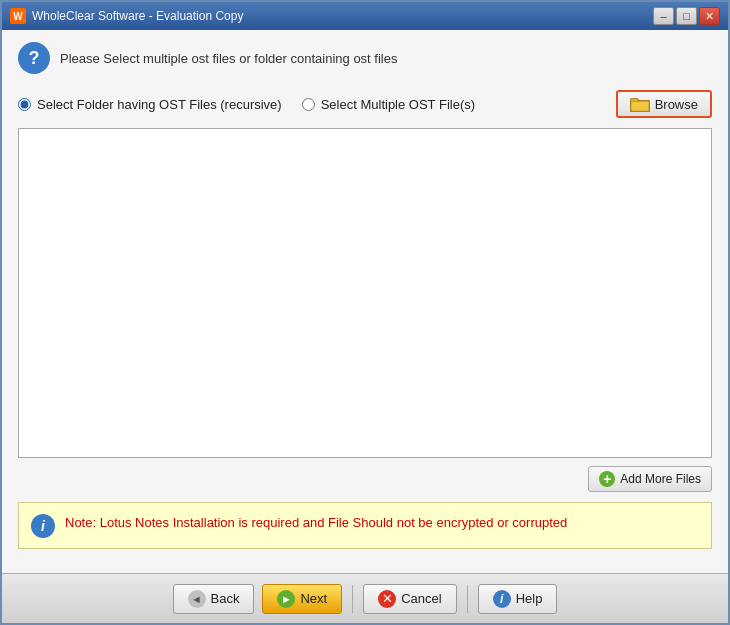 This screenshot has height=625, width=730. I want to click on plus-icon: +, so click(607, 479).